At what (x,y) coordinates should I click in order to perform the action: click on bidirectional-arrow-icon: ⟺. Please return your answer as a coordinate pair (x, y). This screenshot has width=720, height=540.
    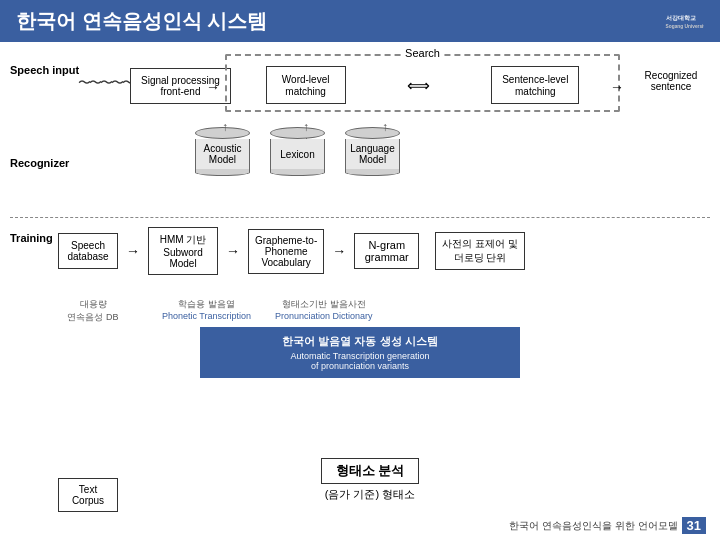
    Looking at the image, I should click on (418, 86).